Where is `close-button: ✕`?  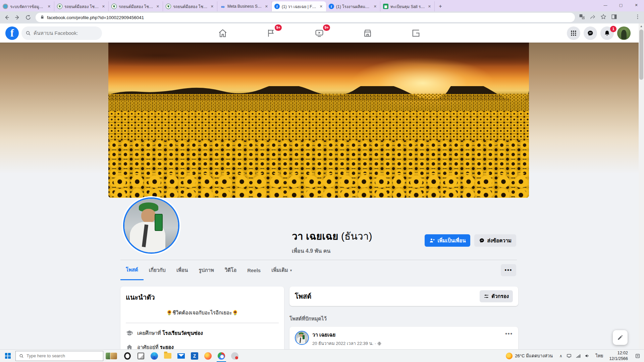
close-button: ✕ is located at coordinates (636, 5).